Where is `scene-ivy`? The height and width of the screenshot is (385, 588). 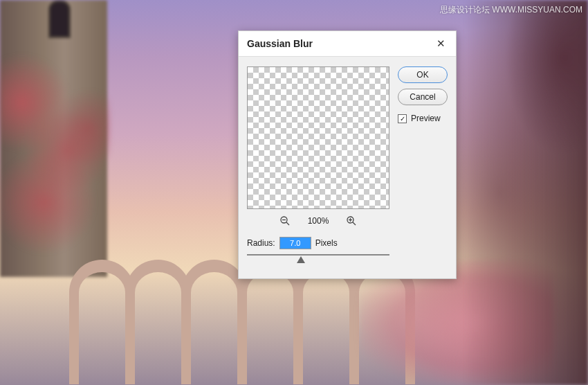
scene-ivy is located at coordinates (55, 152).